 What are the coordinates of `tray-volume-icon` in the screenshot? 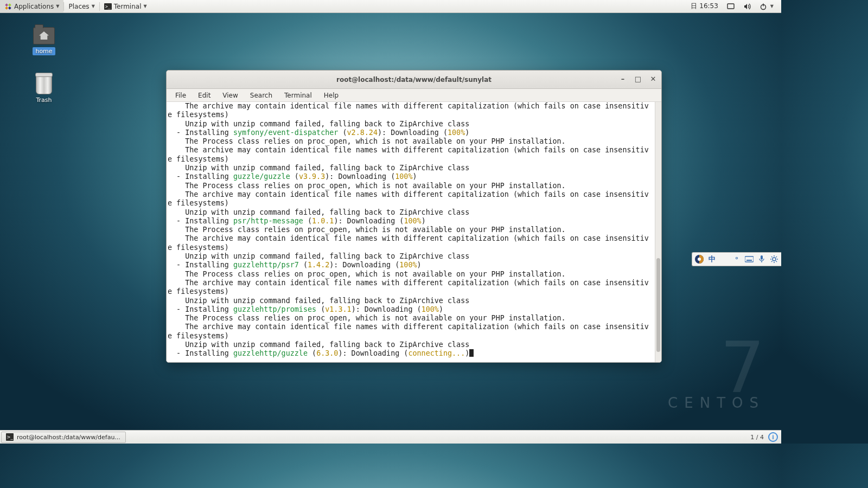 It's located at (747, 7).